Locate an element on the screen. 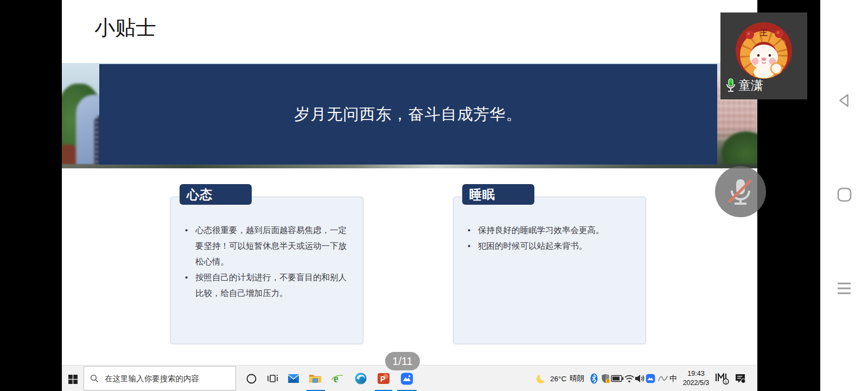  mic-on-icon is located at coordinates (731, 86).